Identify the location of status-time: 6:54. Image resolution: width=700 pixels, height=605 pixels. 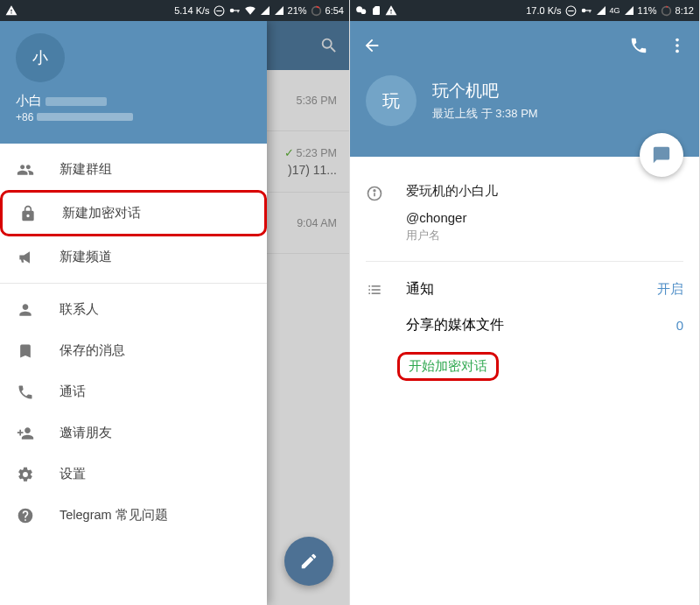
(334, 11).